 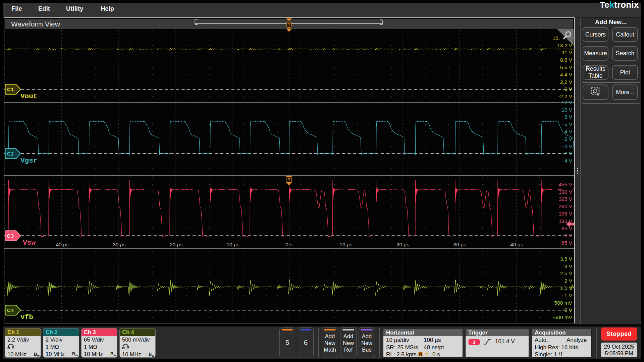 What do you see at coordinates (27, 317) in the screenshot?
I see `svg-text: Vfb` at bounding box center [27, 317].